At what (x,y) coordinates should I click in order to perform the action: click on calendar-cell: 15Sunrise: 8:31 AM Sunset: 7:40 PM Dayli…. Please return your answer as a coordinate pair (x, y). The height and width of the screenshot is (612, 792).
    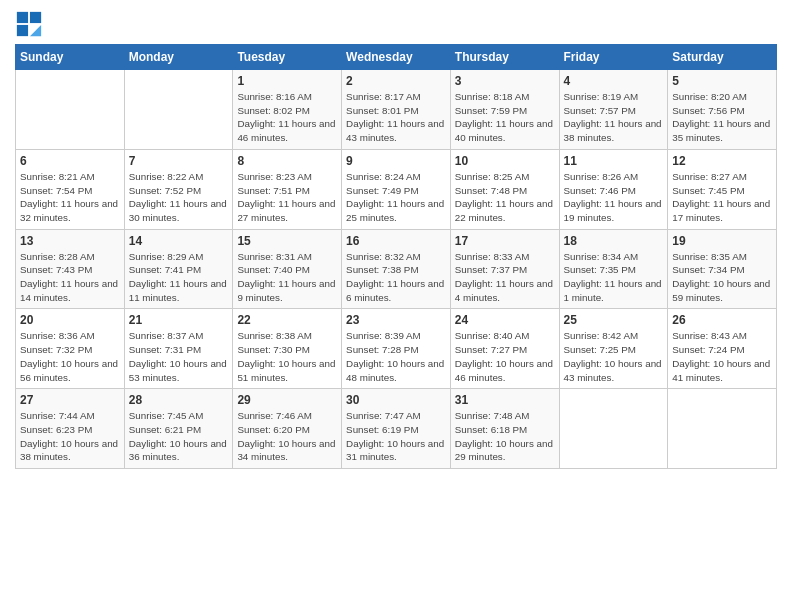
    Looking at the image, I should click on (288, 269).